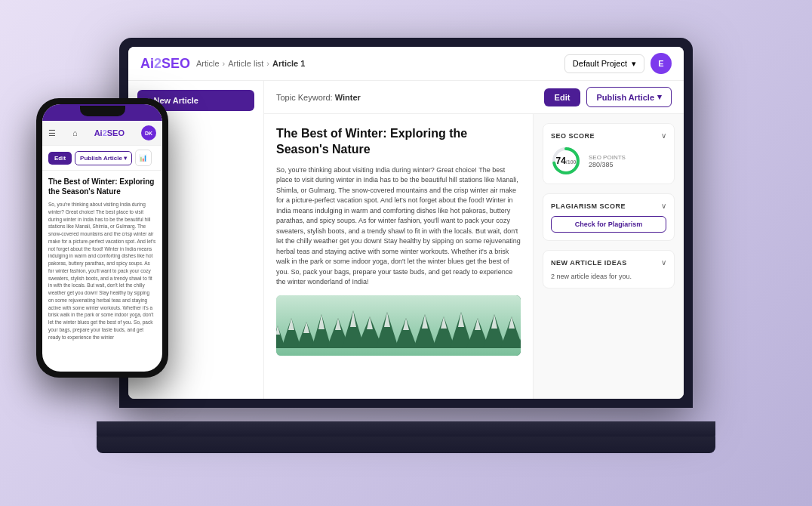  Describe the element at coordinates (589, 263) in the screenshot. I see `new-article-ideas-title: NEW ARTICLE IDEAS` at that location.